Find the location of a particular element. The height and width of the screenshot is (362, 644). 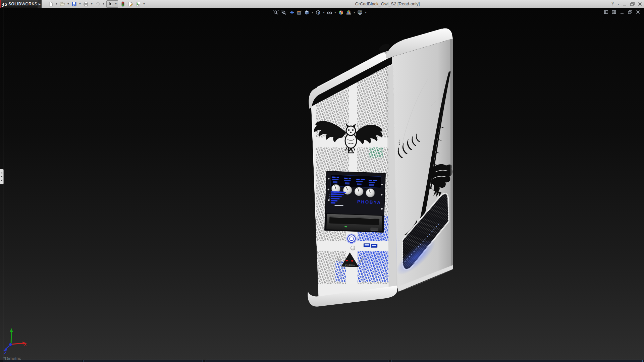

optical-drive is located at coordinates (354, 223).